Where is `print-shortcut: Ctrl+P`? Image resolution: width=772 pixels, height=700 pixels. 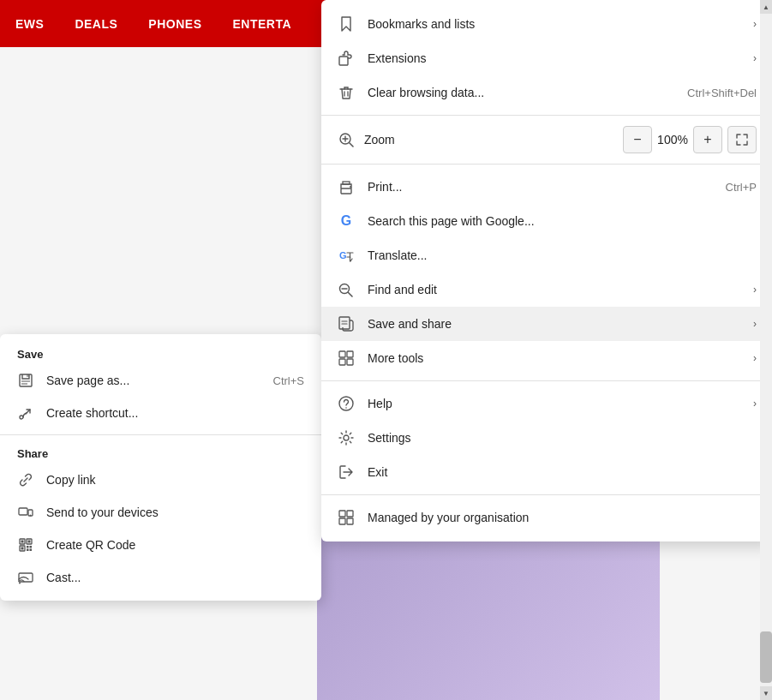
print-shortcut: Ctrl+P is located at coordinates (741, 187).